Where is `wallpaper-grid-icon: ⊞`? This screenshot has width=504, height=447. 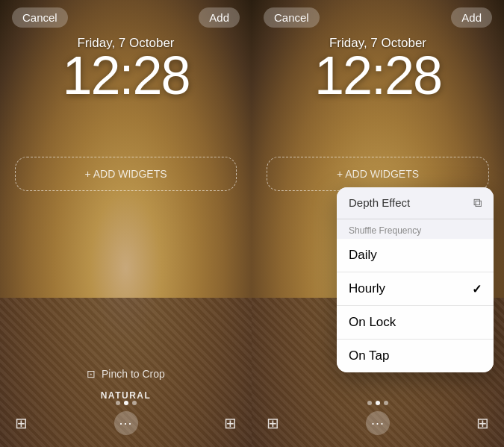 wallpaper-grid-icon: ⊞ is located at coordinates (230, 423).